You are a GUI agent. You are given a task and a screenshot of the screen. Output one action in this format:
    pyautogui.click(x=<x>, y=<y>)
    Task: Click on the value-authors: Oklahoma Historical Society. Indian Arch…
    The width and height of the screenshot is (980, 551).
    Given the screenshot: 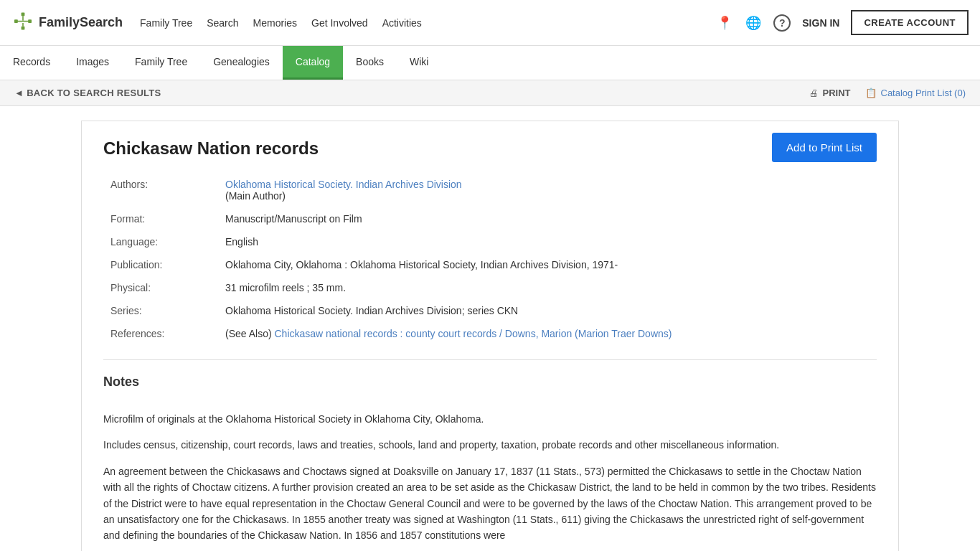 What is the action you would take?
    pyautogui.click(x=547, y=190)
    